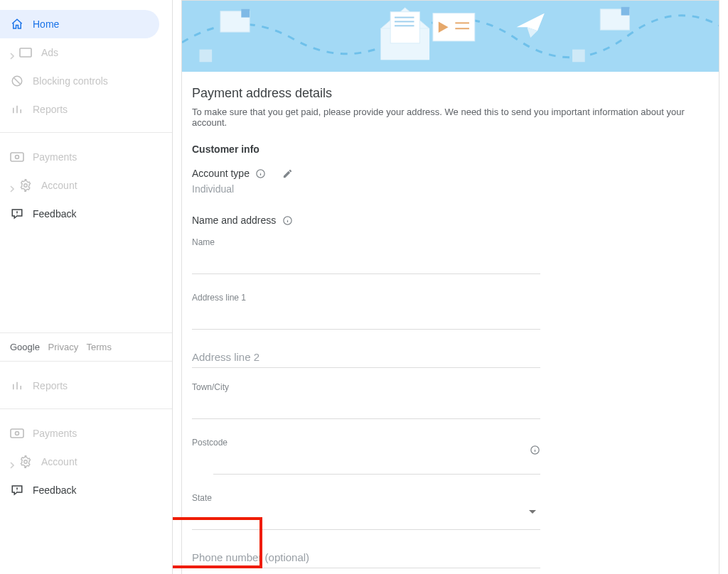 Image resolution: width=728 pixels, height=574 pixels. Describe the element at coordinates (366, 520) in the screenshot. I see `state-select` at that location.